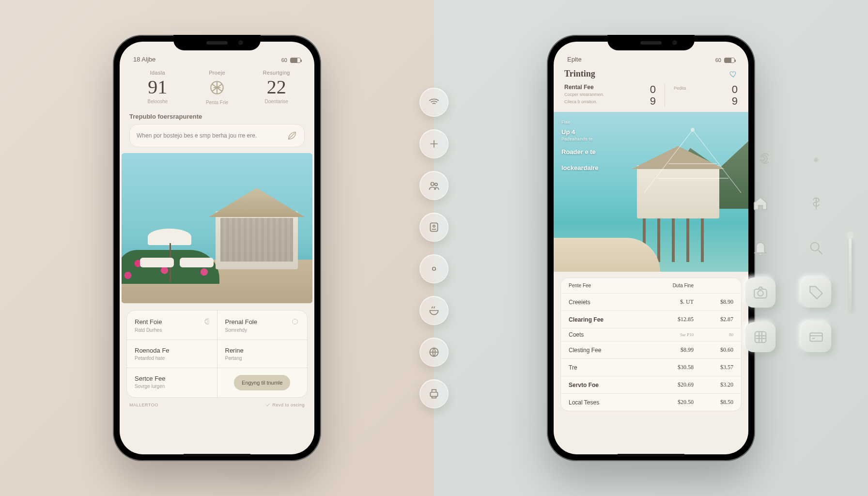 The width and height of the screenshot is (868, 496). I want to click on table-header: Pente Fee Duta Fine, so click(651, 286).